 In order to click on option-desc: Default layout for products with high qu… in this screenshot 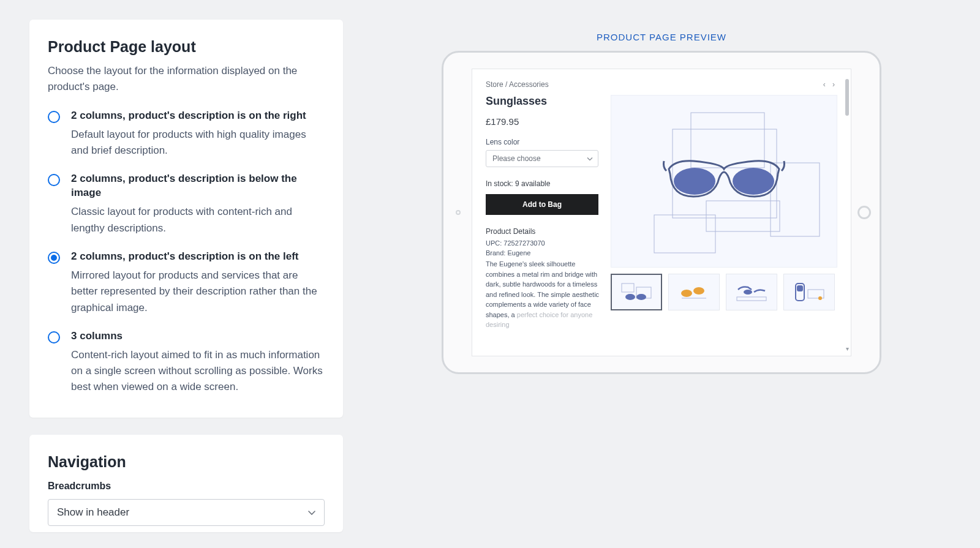, I will do `click(198, 143)`.